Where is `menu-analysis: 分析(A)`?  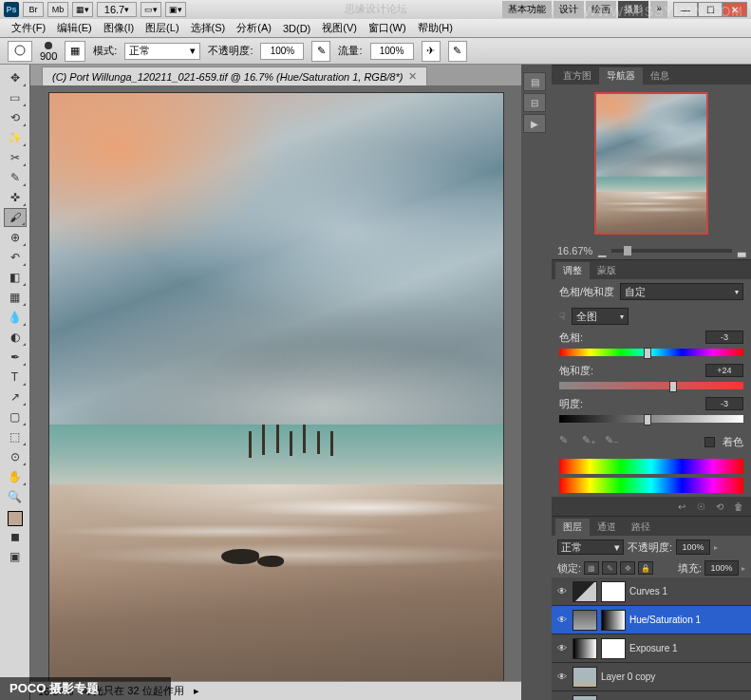 menu-analysis: 分析(A) is located at coordinates (254, 28).